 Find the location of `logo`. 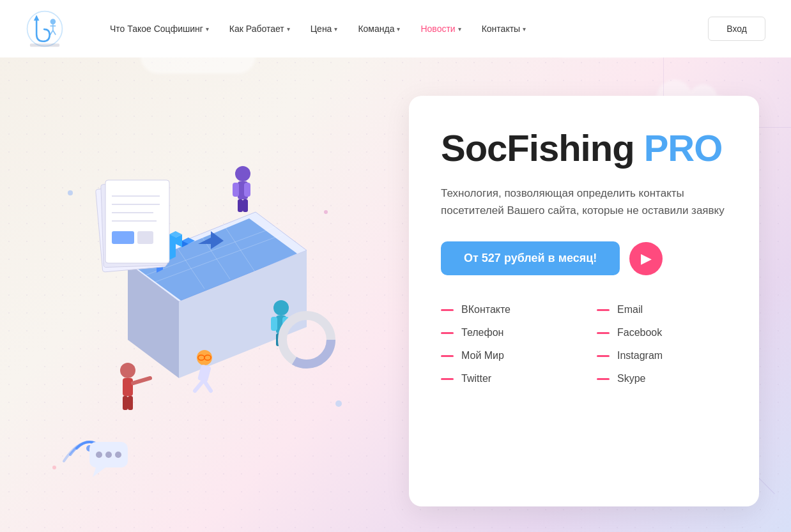

logo is located at coordinates (45, 29).